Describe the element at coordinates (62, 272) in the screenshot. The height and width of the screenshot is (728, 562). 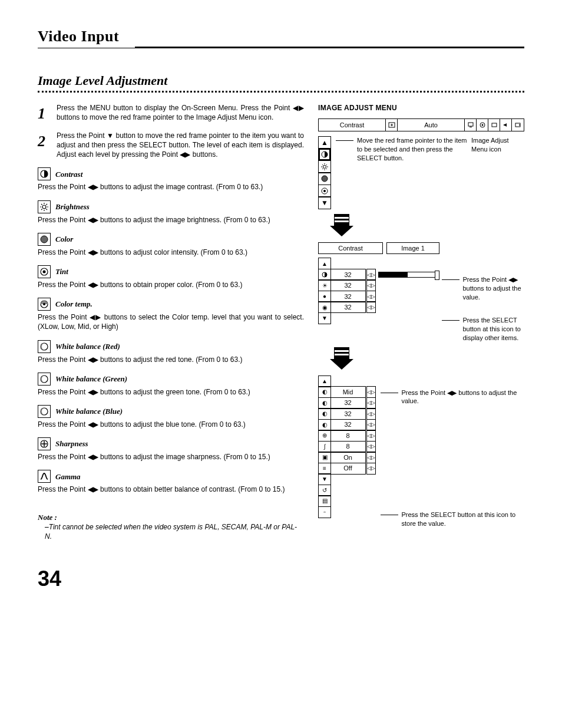
I see `item-title: Tint` at that location.